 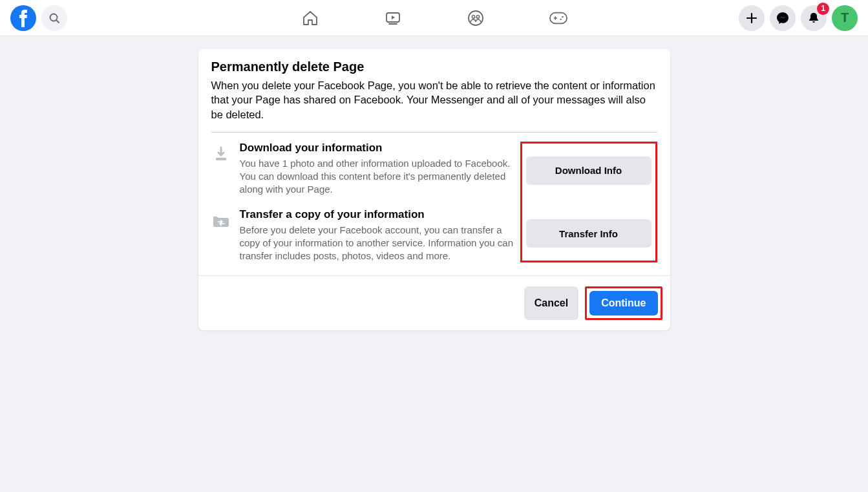 I want to click on topbar-right: 1 T, so click(x=798, y=18).